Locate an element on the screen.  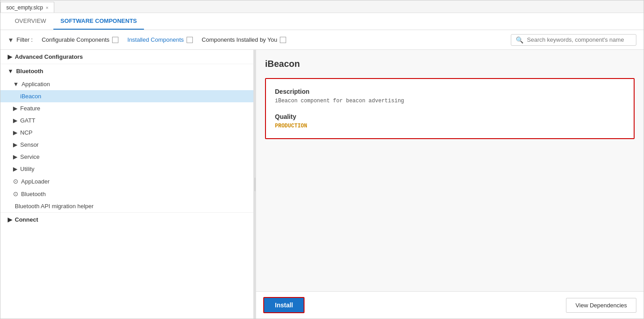
configurable-checkbox is located at coordinates (115, 40).